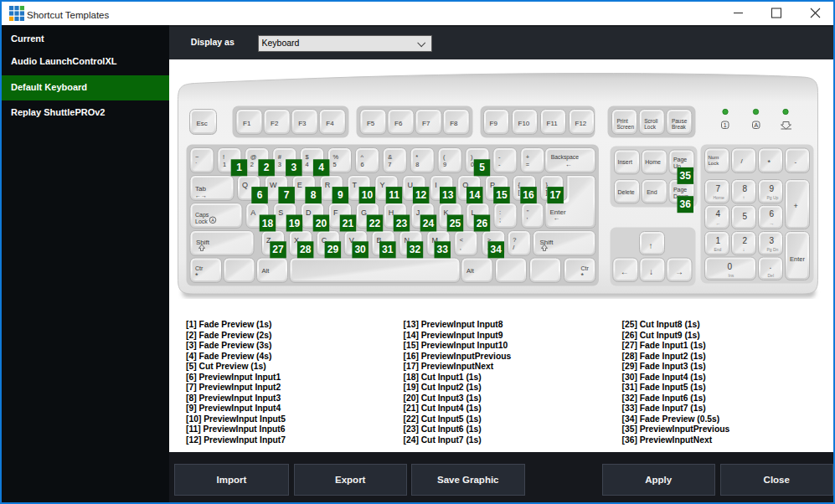 This screenshot has height=504, width=835. I want to click on svg-text: F9, so click(493, 122).